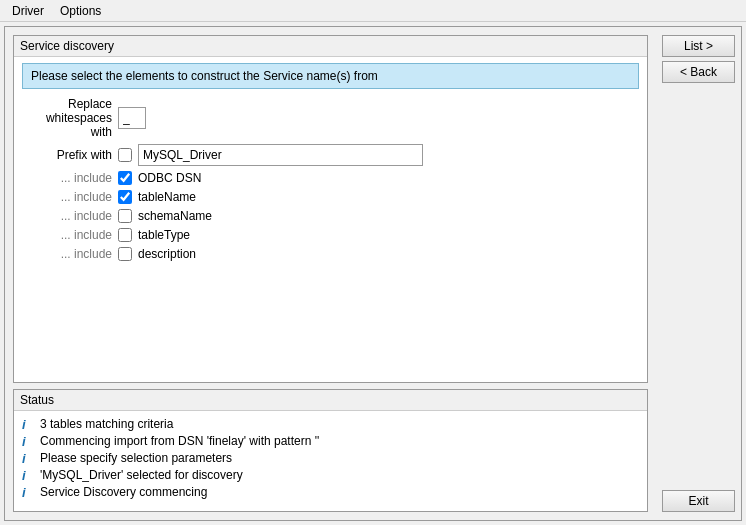 The width and height of the screenshot is (746, 525). I want to click on include-row-1: ... includetableName, so click(330, 197).